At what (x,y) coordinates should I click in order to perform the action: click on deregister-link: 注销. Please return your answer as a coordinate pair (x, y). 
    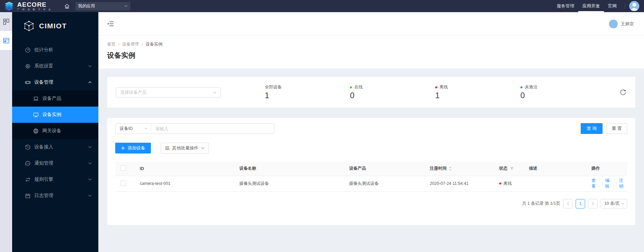
    Looking at the image, I should click on (623, 184).